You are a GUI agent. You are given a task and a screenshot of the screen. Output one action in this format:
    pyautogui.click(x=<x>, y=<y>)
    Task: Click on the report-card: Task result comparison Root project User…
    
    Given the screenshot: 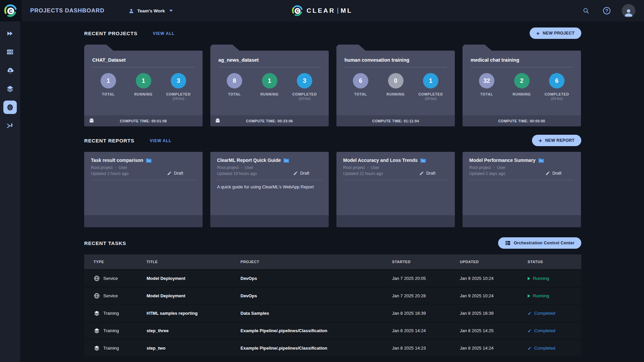 What is the action you would take?
    pyautogui.click(x=144, y=190)
    